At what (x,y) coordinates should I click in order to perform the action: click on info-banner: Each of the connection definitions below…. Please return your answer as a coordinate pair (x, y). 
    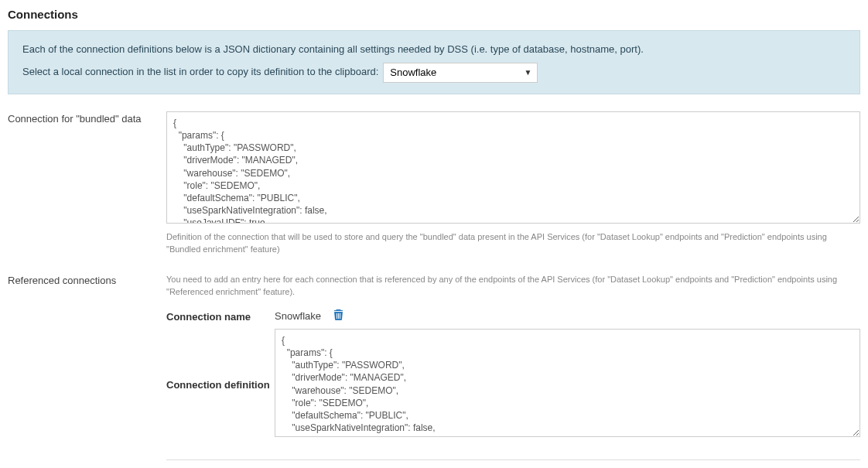
    Looking at the image, I should click on (434, 62).